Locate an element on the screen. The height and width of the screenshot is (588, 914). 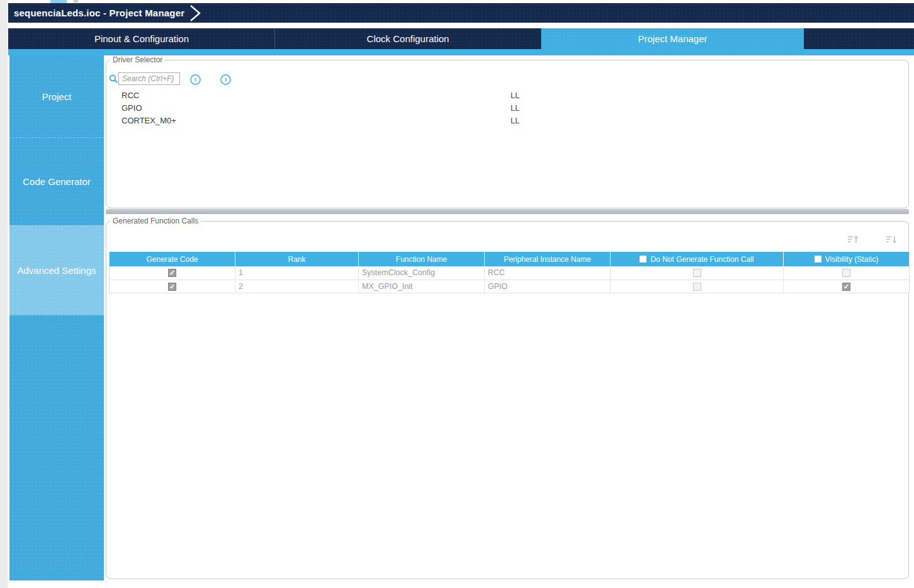
peripheral-name: CORTEX_M0+ is located at coordinates (149, 121).